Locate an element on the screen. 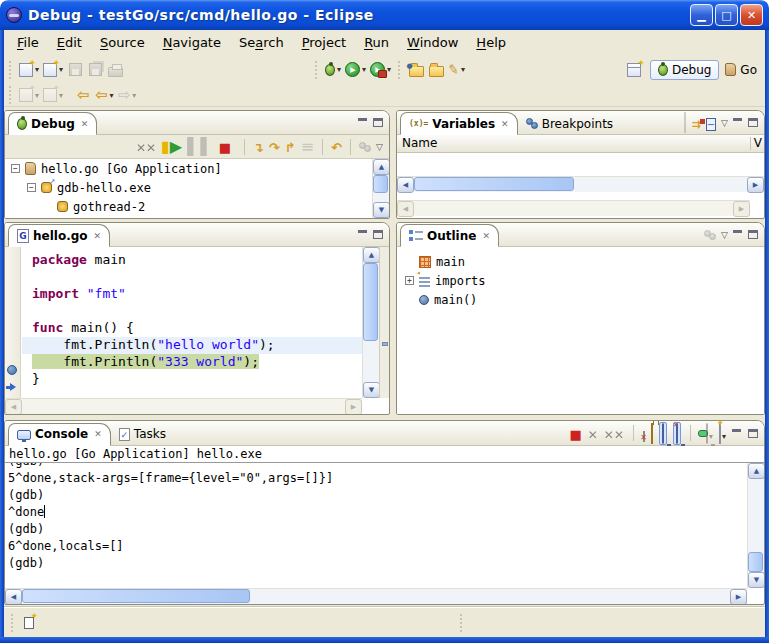 The width and height of the screenshot is (769, 643). tab-variables: (x)= Variables ✕ is located at coordinates (459, 124).